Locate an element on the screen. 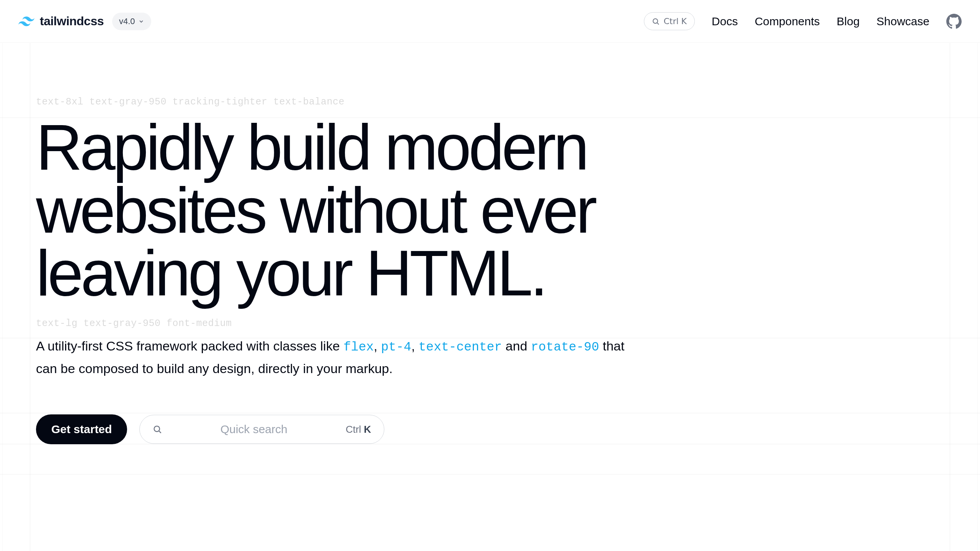  get-started-button: Get started is located at coordinates (82, 429).